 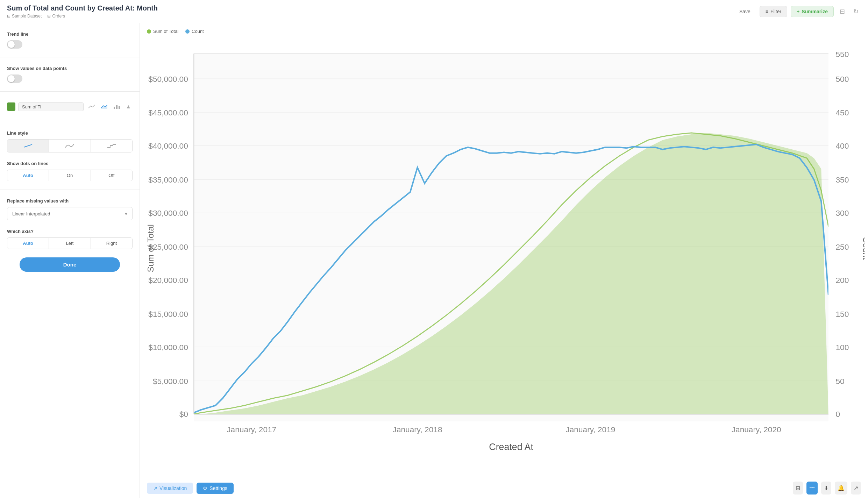 I want to click on svg-text: $50,000.00, so click(x=168, y=79).